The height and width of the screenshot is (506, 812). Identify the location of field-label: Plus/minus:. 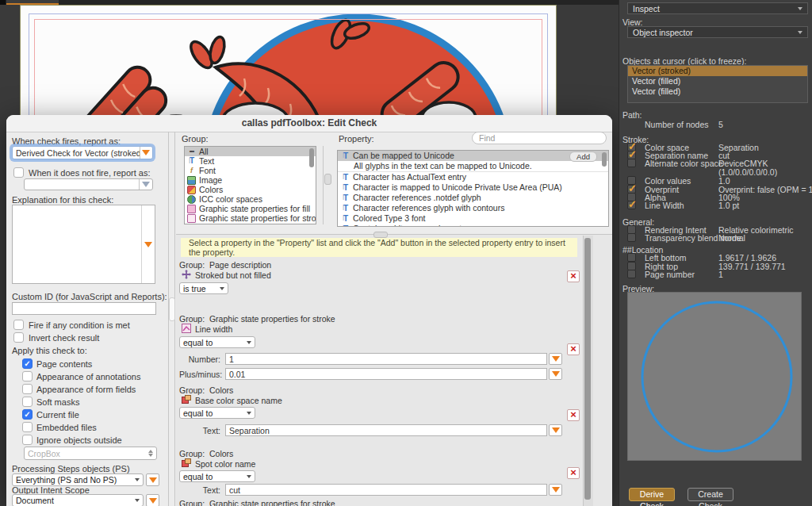
(200, 374).